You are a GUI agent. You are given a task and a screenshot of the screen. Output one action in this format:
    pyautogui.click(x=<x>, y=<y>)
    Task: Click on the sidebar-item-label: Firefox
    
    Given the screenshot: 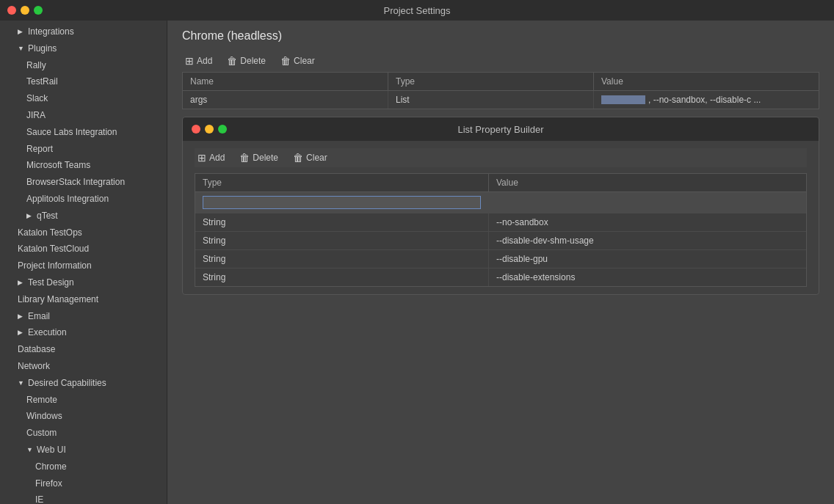 What is the action you would take?
    pyautogui.click(x=48, y=484)
    